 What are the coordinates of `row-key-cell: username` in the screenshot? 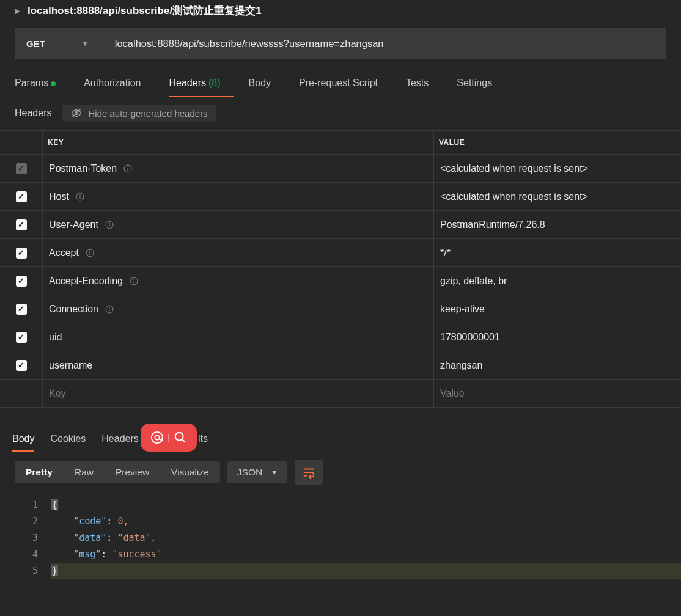 It's located at (238, 365).